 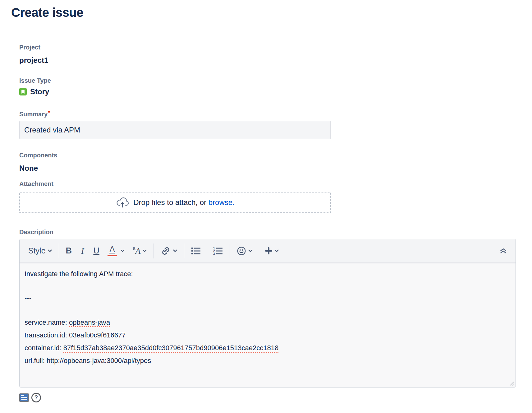 I want to click on link-icon, so click(x=166, y=251).